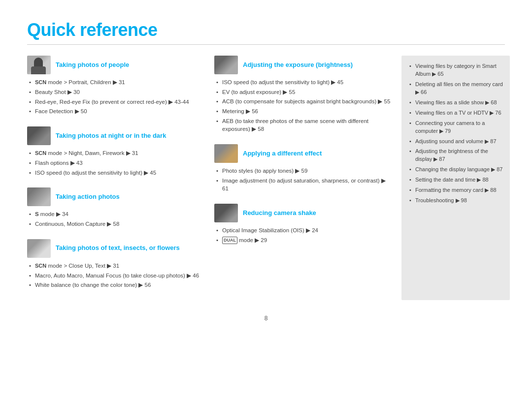 The width and height of the screenshot is (532, 401). I want to click on list-item: Metering ▶ 56, so click(304, 111).